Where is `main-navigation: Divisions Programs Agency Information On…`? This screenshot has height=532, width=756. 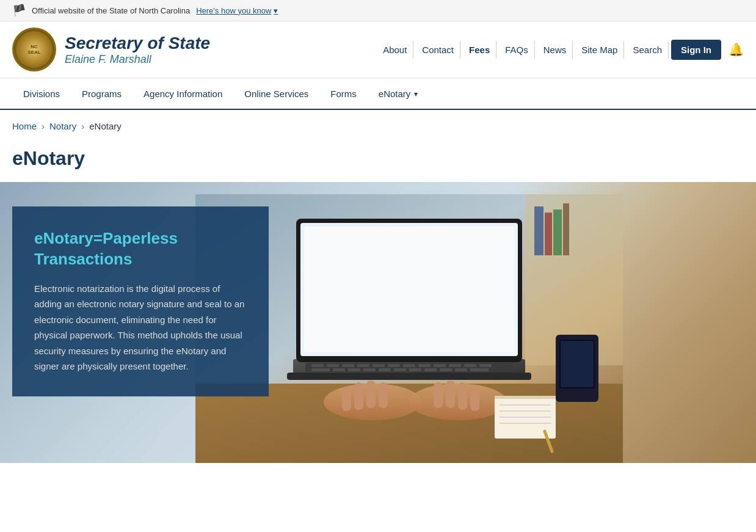 main-navigation: Divisions Programs Agency Information On… is located at coordinates (378, 94).